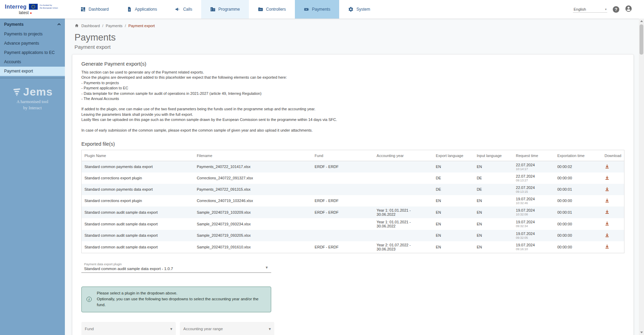 The height and width of the screenshot is (335, 644). What do you see at coordinates (403, 247) in the screenshot?
I see `cell-accounting-year: Year 2: 01.07.2022 - 30.06.2023` at bounding box center [403, 247].